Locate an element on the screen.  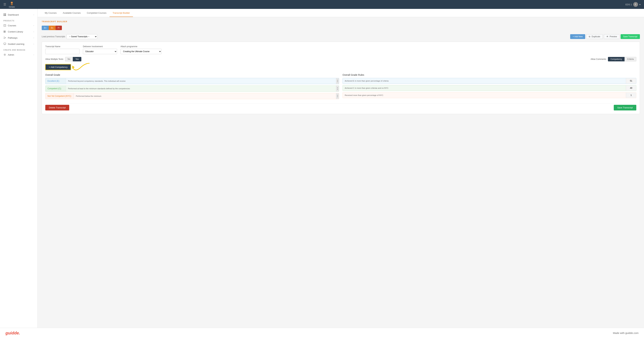
tab-transcript-builder: Transcript Builder is located at coordinates (121, 13).